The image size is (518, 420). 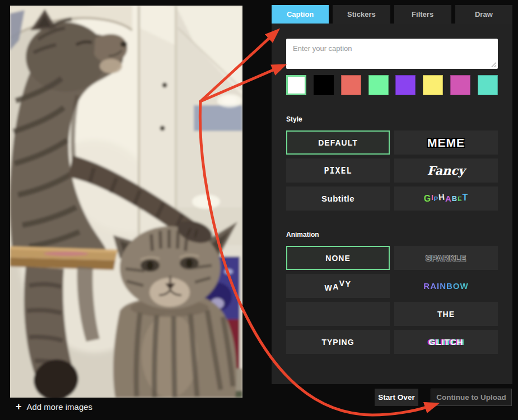 I want to click on caption-input, so click(x=392, y=54).